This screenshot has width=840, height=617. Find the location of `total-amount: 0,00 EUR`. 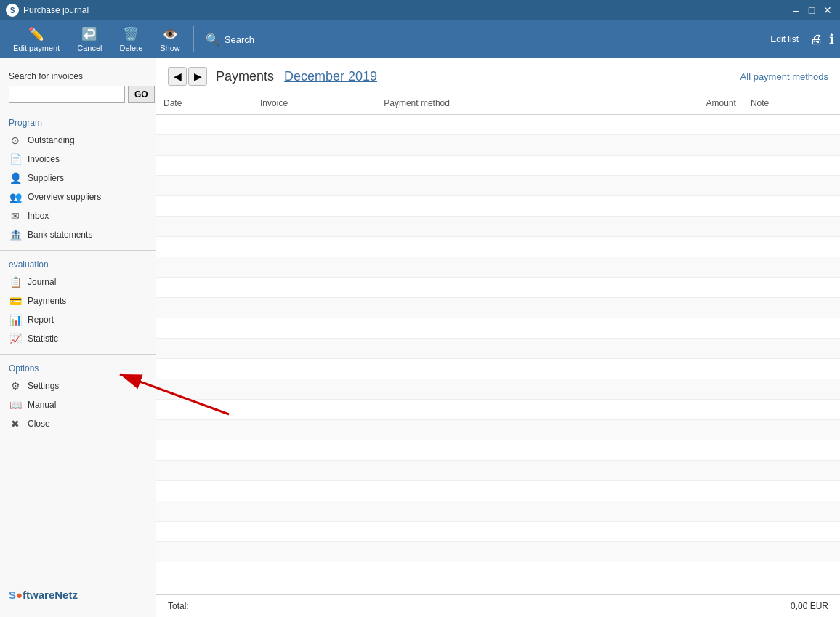

total-amount: 0,00 EUR is located at coordinates (809, 606).